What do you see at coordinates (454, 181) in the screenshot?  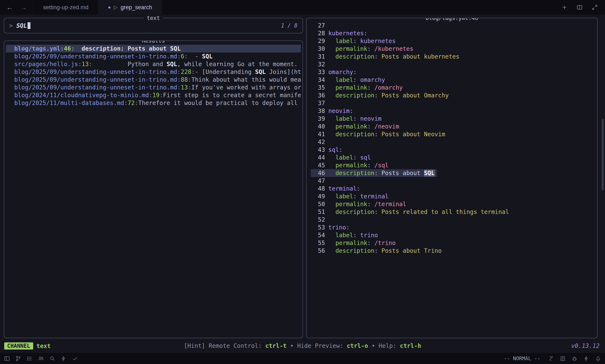 I see `preview-line: 47` at bounding box center [454, 181].